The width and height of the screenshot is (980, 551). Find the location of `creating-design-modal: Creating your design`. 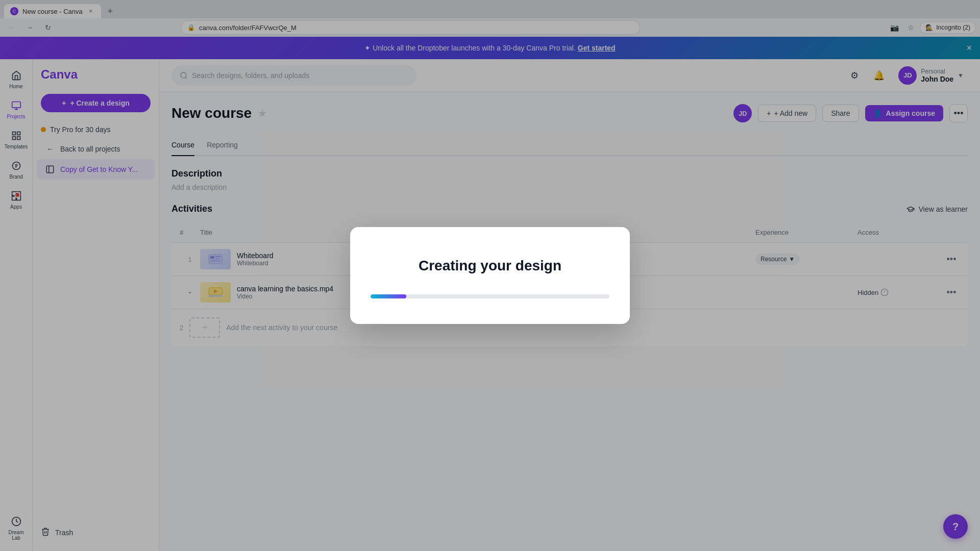

creating-design-modal: Creating your design is located at coordinates (490, 276).